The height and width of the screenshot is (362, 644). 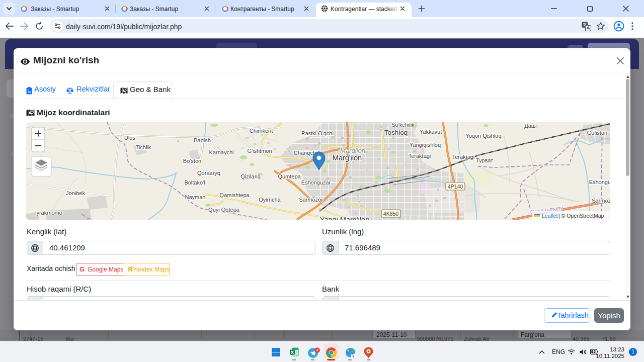 I want to click on svg-text: Турват, so click(x=485, y=160).